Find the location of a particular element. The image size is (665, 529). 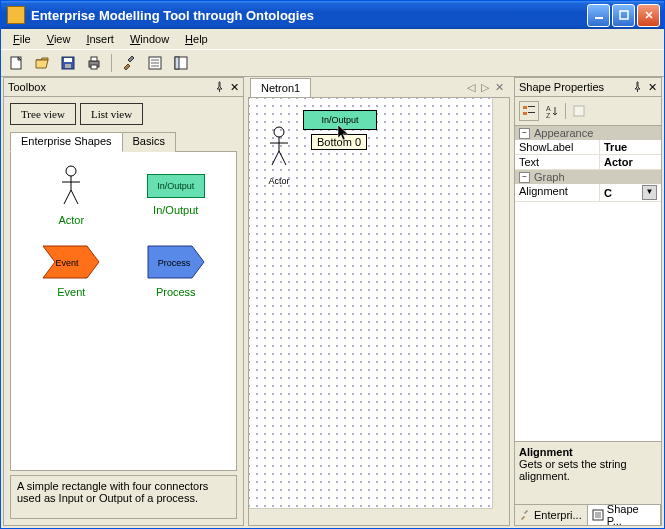

properties-toolbar: AZ is located at coordinates (588, 112).